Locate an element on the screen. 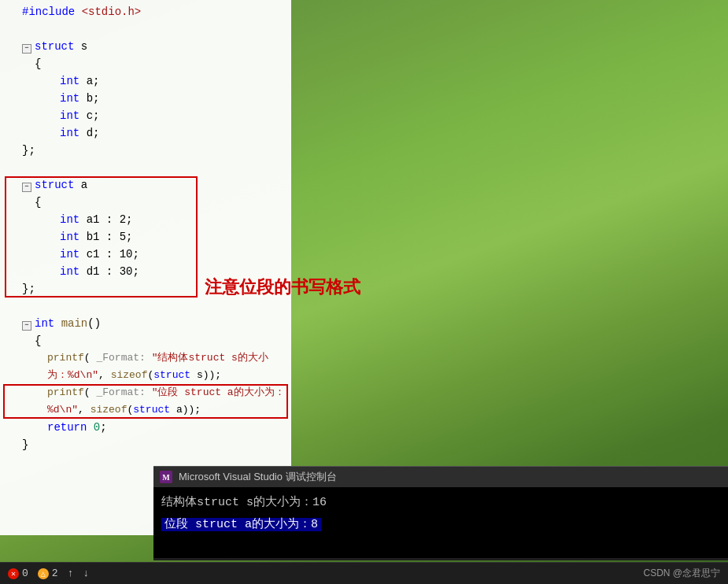 This screenshot has height=584, width=728. brand-text: CSDN @念君思宁 is located at coordinates (682, 573).